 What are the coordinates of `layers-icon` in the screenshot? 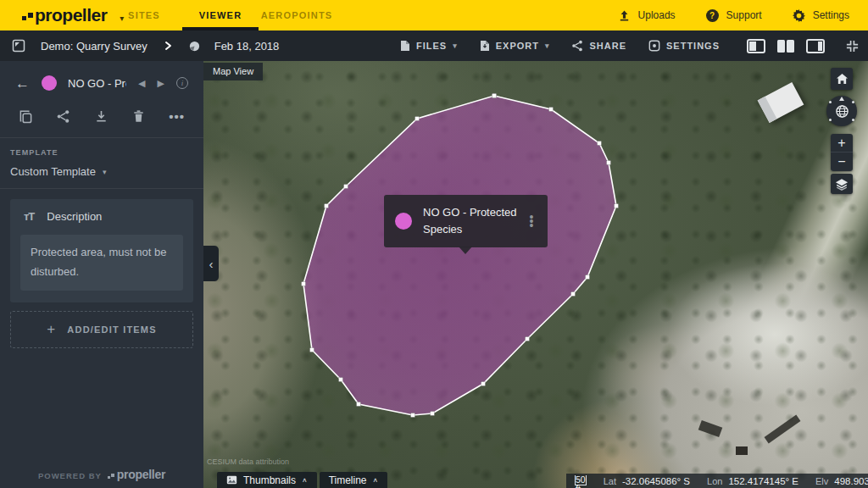 It's located at (842, 185).